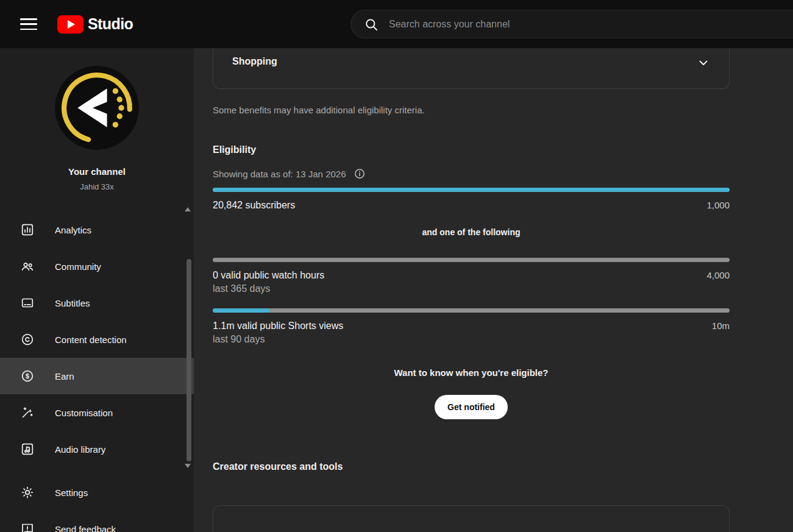 Image resolution: width=793 pixels, height=532 pixels. Describe the element at coordinates (471, 260) in the screenshot. I see `watch-hours-progress-bar` at that location.